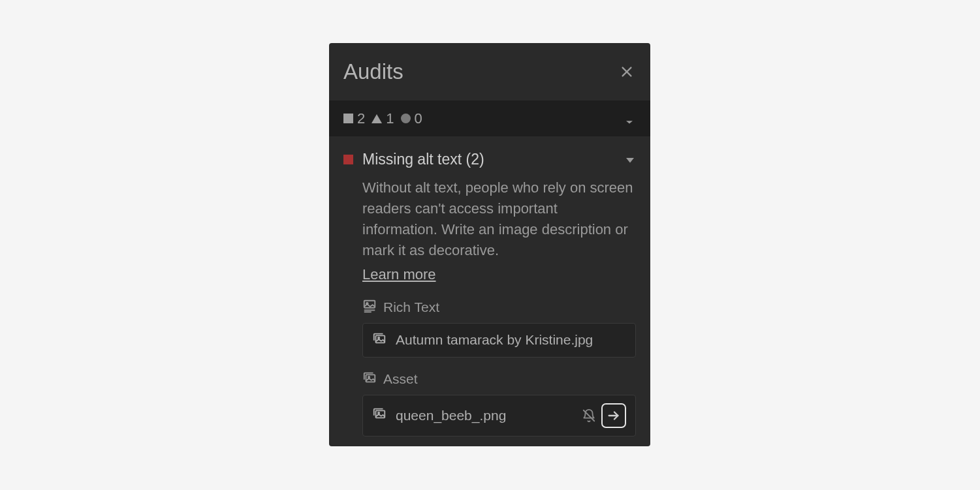  I want to click on element-group-richtext: Rich Text Autumn tamarack by Kristine.jp…, so click(499, 328).